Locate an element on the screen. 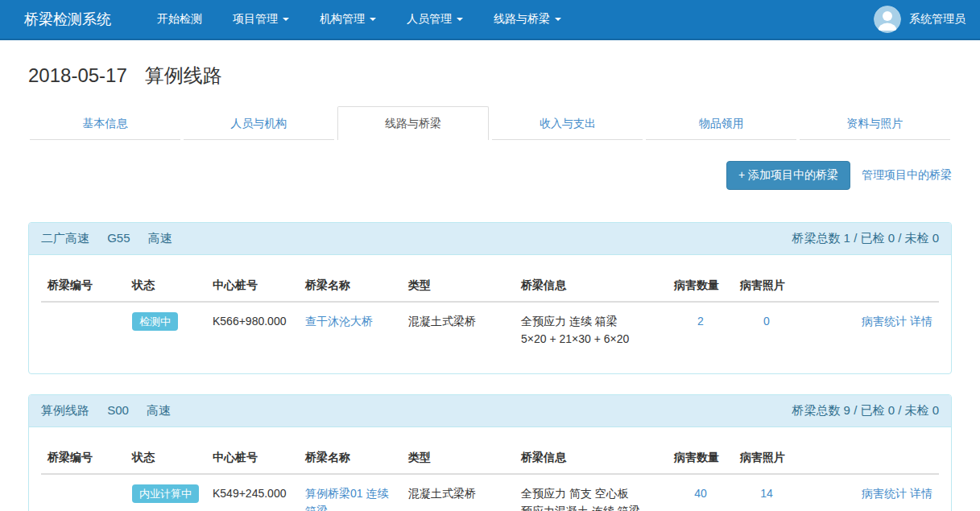  tab-income-expense: 收入与支出 is located at coordinates (567, 124).